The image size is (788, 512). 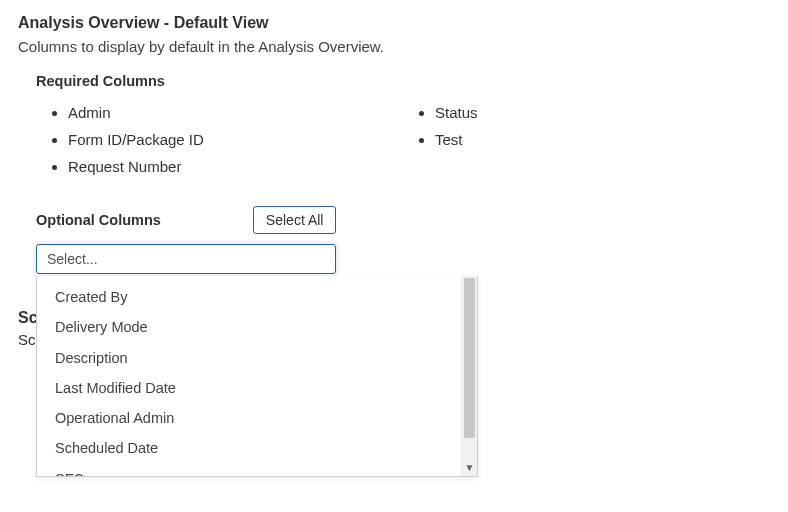 What do you see at coordinates (394, 23) in the screenshot?
I see `page-title: Analysis Overview - Default View` at bounding box center [394, 23].